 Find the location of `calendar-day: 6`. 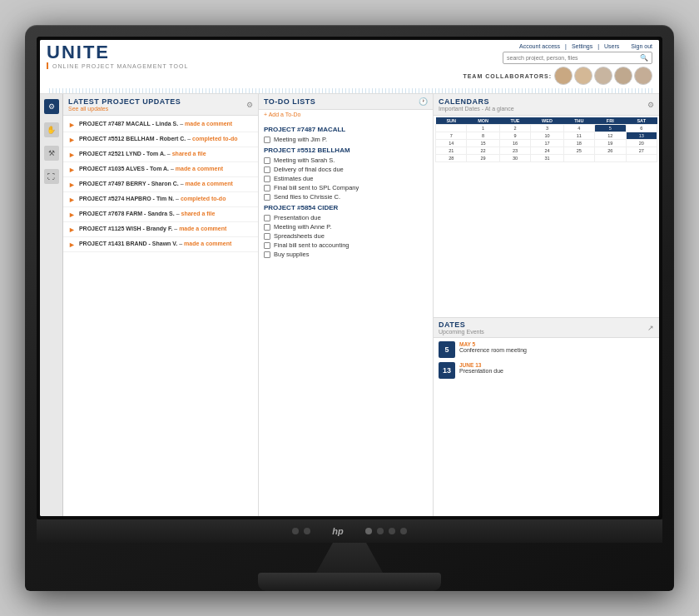

calendar-day: 6 is located at coordinates (642, 128).